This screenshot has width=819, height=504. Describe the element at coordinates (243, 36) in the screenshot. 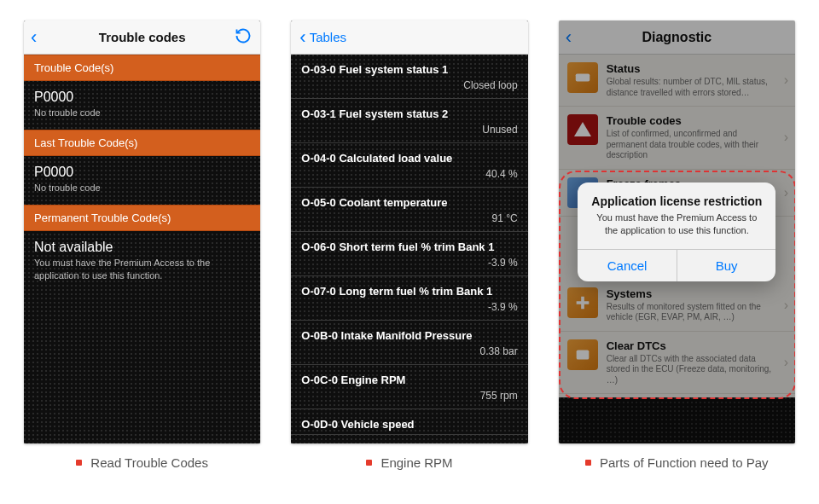

I see `refresh-icon` at that location.